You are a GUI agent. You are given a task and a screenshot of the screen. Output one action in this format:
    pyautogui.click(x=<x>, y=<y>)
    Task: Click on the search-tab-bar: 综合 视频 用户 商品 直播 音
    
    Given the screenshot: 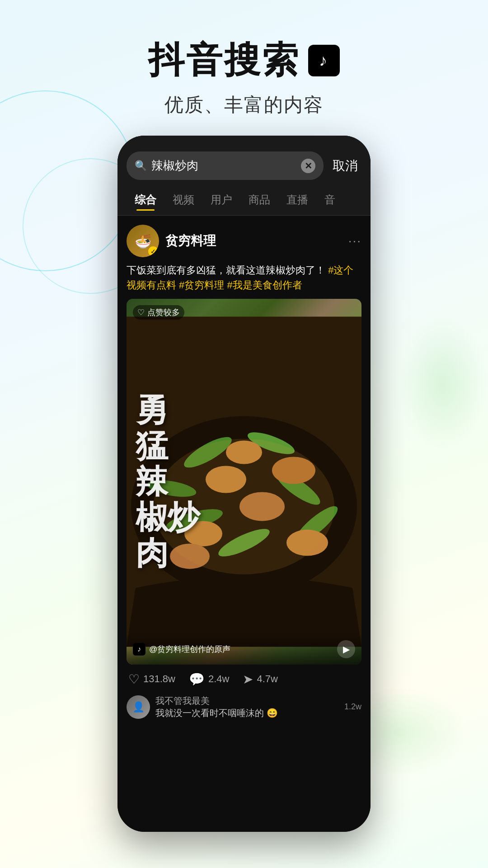 What is the action you would take?
    pyautogui.click(x=244, y=200)
    